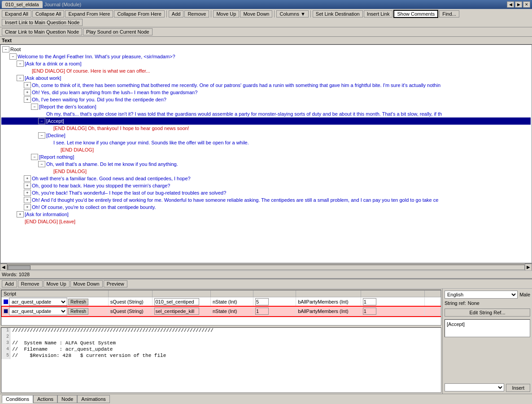 The height and width of the screenshot is (404, 532). I want to click on insert-link-button: Insert Link, so click(379, 14).